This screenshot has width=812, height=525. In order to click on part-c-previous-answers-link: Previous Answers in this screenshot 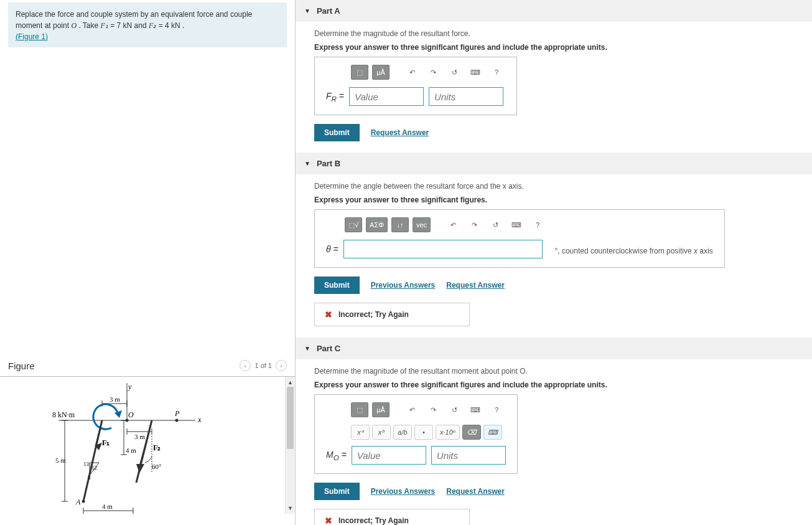, I will do `click(403, 491)`.